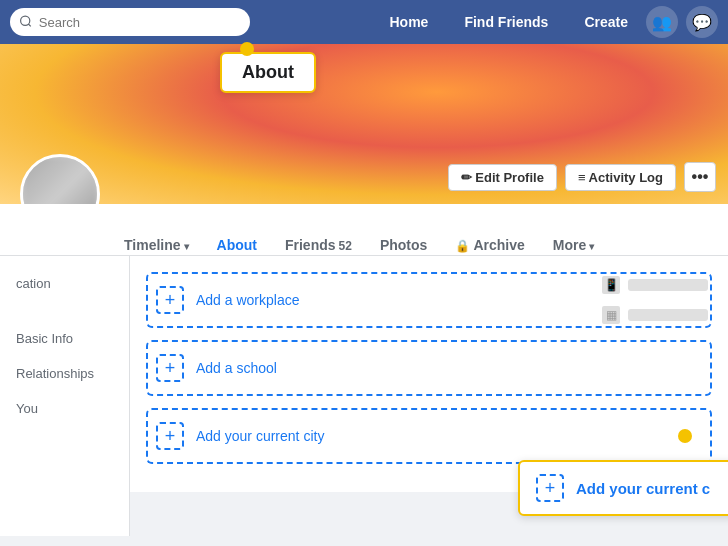  What do you see at coordinates (655, 315) in the screenshot?
I see `icon-row-2: ▦` at bounding box center [655, 315].